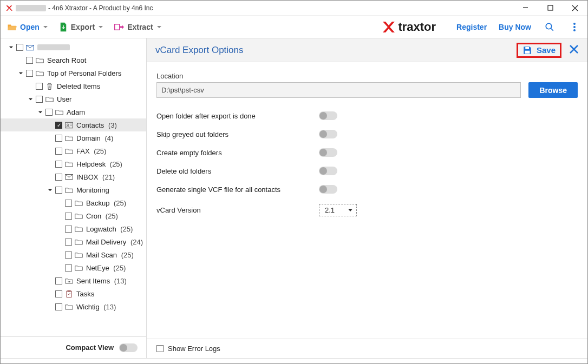  Describe the element at coordinates (574, 49) in the screenshot. I see `close-icon` at that location.